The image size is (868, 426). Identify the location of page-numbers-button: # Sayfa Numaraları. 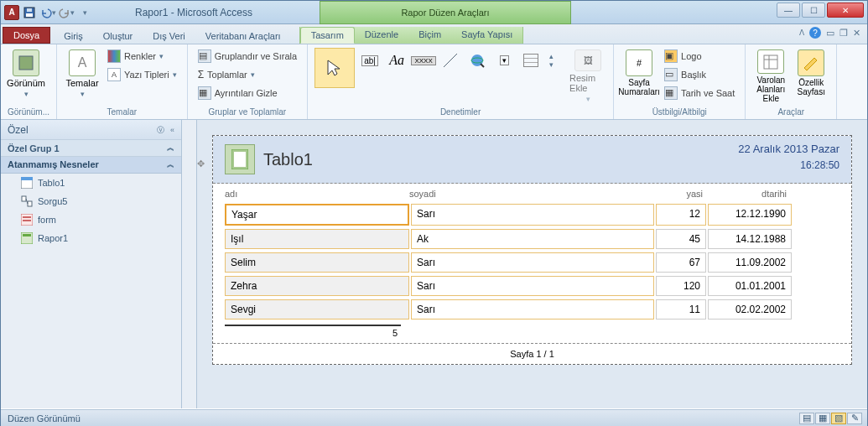
(639, 75).